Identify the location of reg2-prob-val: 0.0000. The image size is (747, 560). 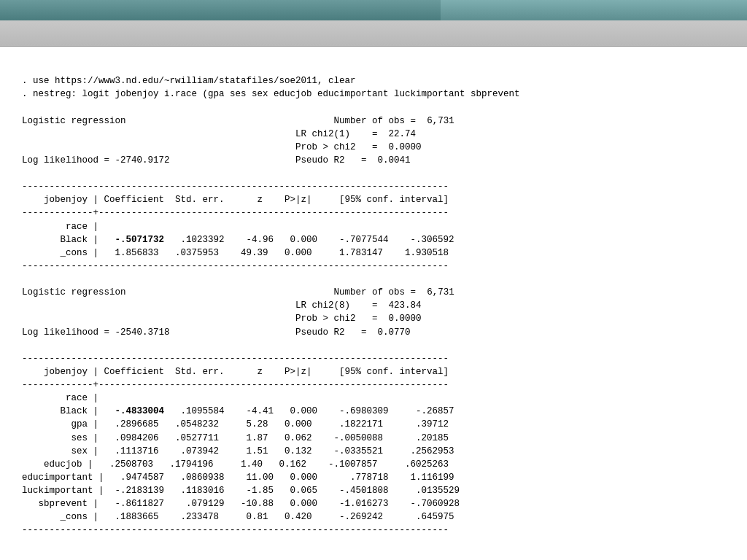
(406, 319).